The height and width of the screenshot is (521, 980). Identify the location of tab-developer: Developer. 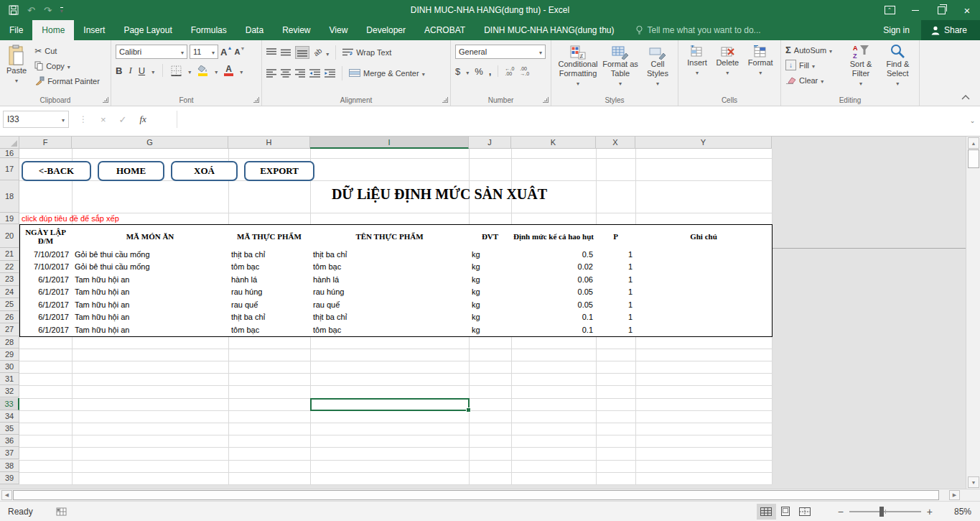
(386, 30).